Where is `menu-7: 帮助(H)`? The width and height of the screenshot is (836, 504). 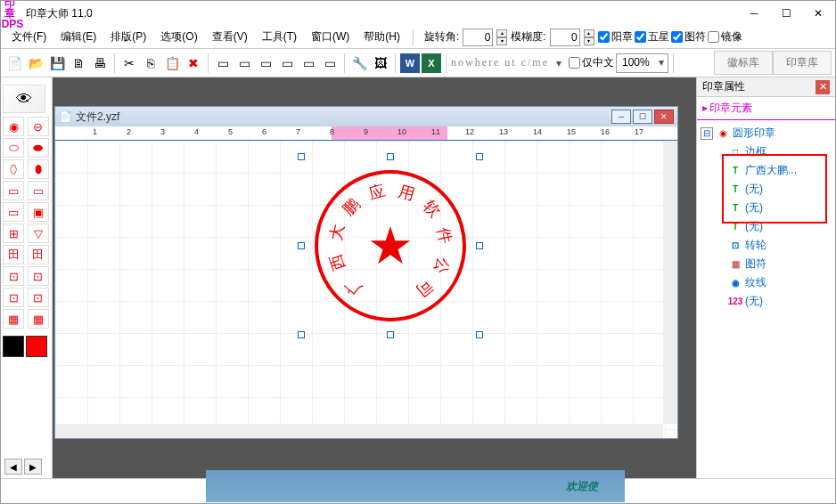 menu-7: 帮助(H) is located at coordinates (381, 37).